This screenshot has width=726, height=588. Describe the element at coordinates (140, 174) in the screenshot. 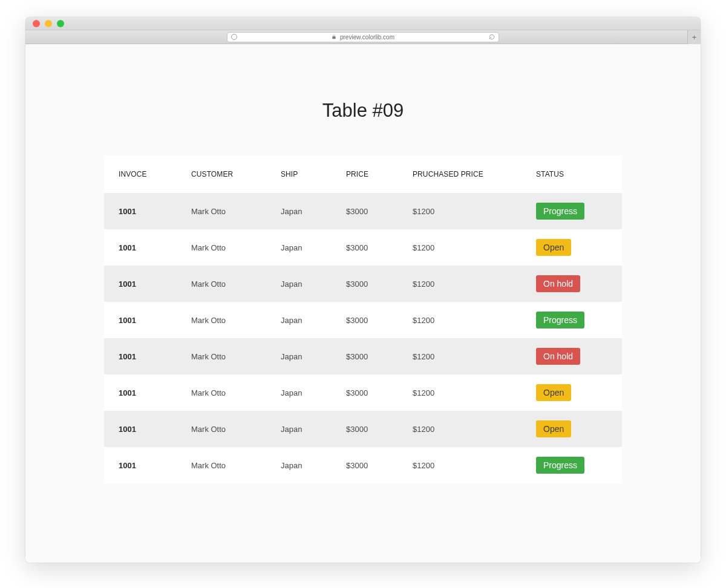

I see `th-invoice: INVOCE` at that location.